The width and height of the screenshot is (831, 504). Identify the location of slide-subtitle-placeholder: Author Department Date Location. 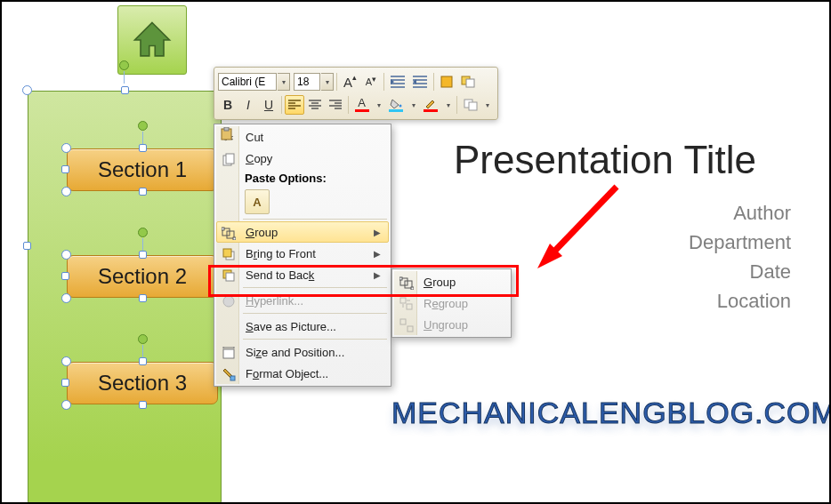
(740, 257).